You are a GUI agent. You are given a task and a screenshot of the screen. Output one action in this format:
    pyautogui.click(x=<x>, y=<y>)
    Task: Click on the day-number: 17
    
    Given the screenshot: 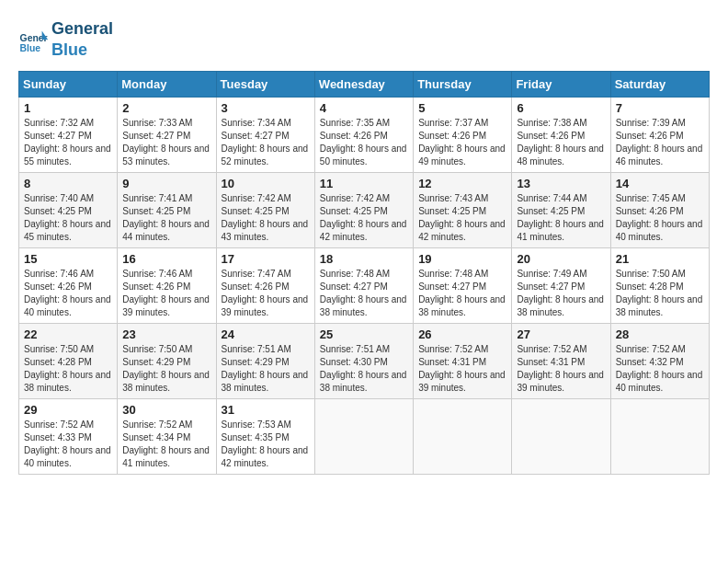 What is the action you would take?
    pyautogui.click(x=266, y=259)
    